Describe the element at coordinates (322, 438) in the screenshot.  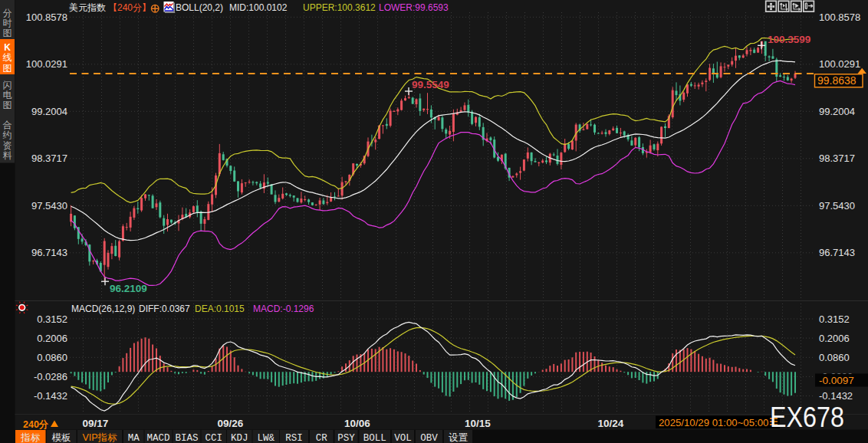
I see `svg-text: CR` at that location.